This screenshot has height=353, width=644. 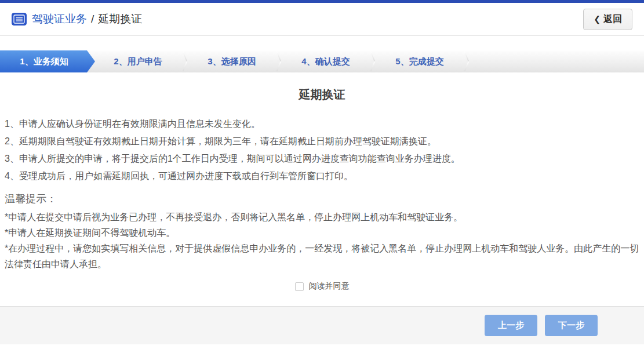 I want to click on step-1-business-notice: 1、业务须知, so click(x=48, y=61).